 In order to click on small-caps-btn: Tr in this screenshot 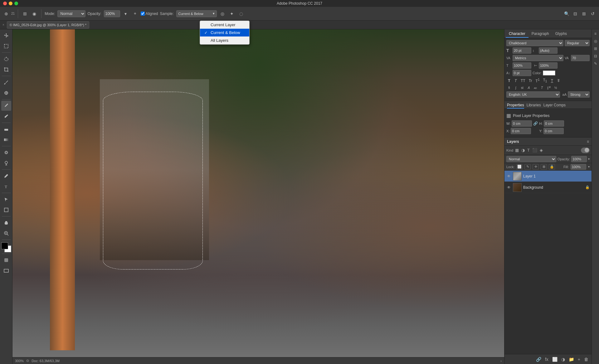, I will do `click(530, 80)`.